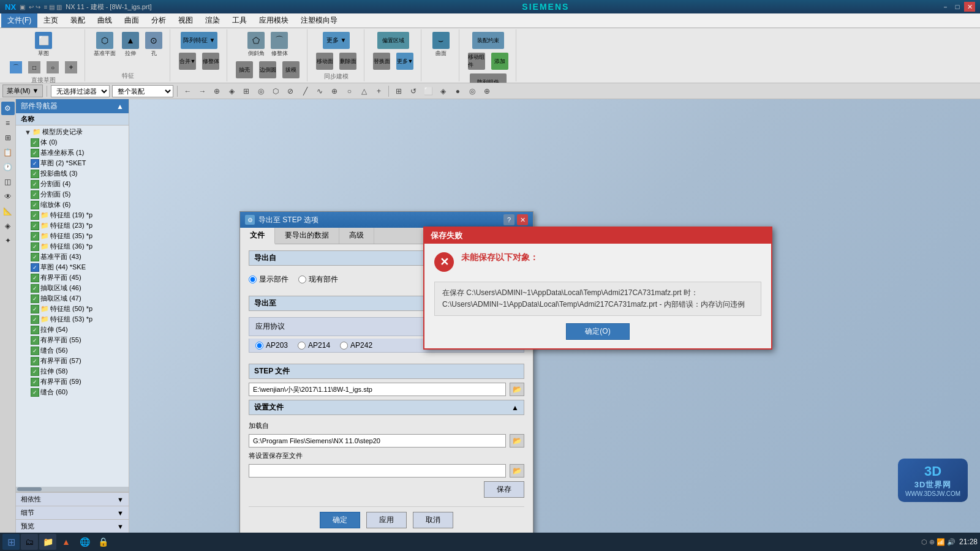  I want to click on nav-feat19: ✓ 📁 特征组 (19) *p, so click(72, 216).